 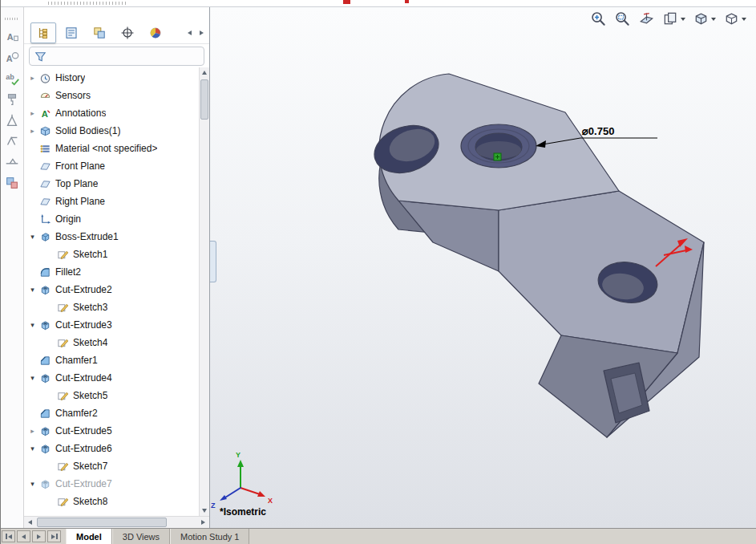 I want to click on tree-item-label: Cut-Extrude5, so click(x=83, y=431).